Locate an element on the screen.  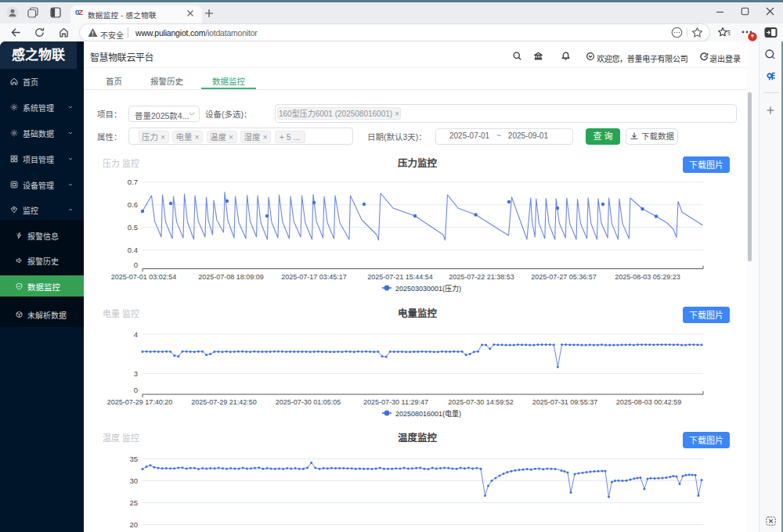
svg-text: 2025-07-01 03:02:54 is located at coordinates (144, 277).